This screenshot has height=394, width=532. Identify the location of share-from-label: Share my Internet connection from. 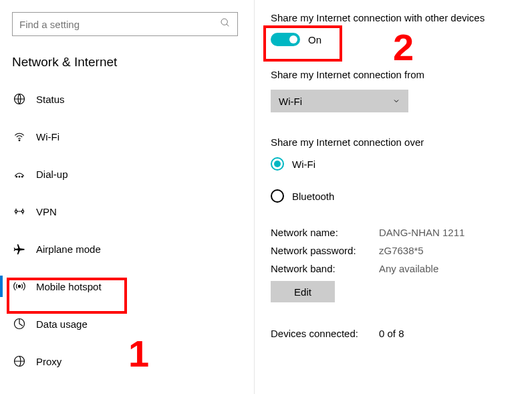
(393, 75).